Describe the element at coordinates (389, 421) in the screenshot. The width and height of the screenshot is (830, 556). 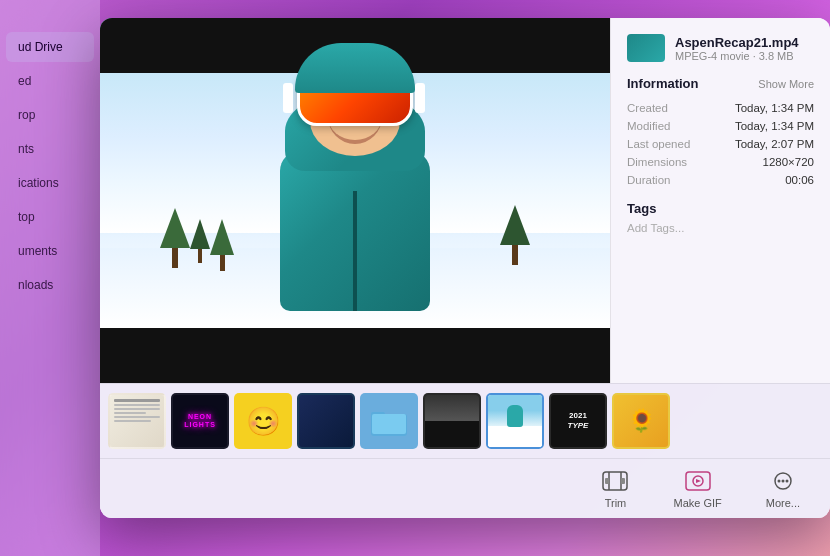
I see `folder-icon` at that location.